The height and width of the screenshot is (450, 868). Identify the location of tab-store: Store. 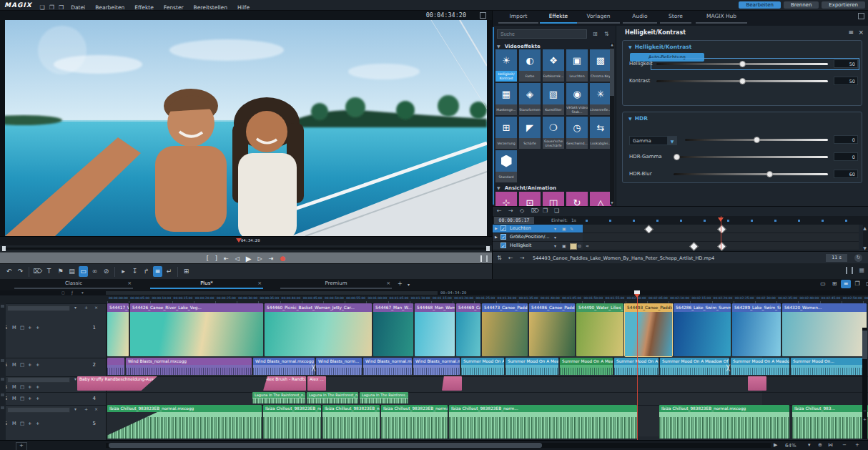
(676, 16).